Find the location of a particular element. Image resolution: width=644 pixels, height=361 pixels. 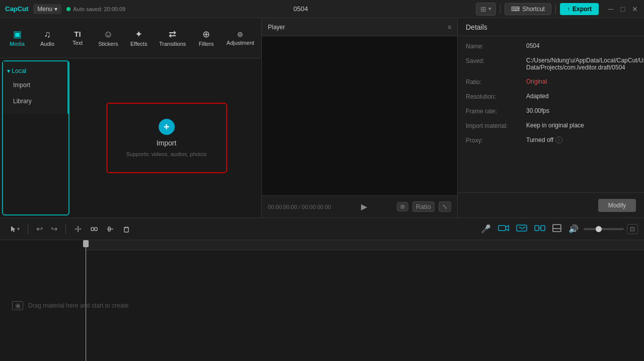

tab-text: TI Text is located at coordinates (78, 38).